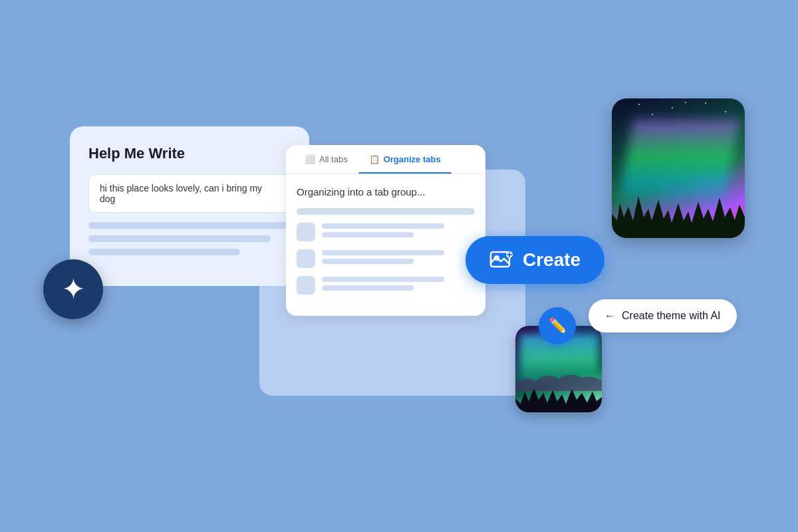 The image size is (798, 532). Describe the element at coordinates (386, 230) in the screenshot. I see `tabs-card: ⬜ All tabs 📋 Organize tabs Organizing in…` at that location.